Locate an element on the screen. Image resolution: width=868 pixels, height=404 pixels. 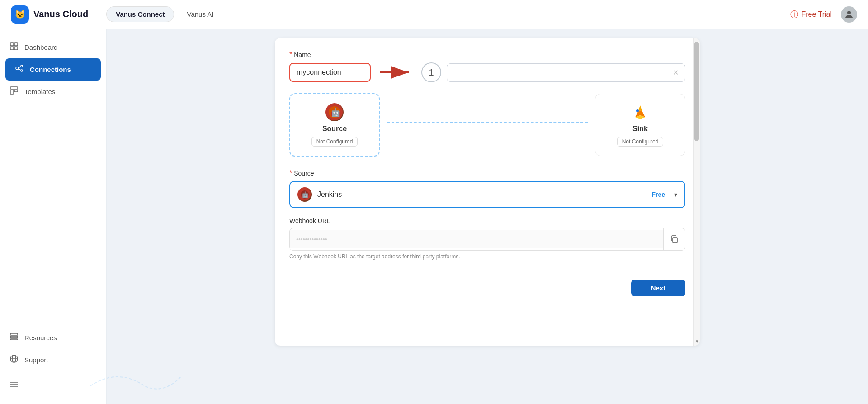
app-title: Vanus Cloud is located at coordinates (61, 14).